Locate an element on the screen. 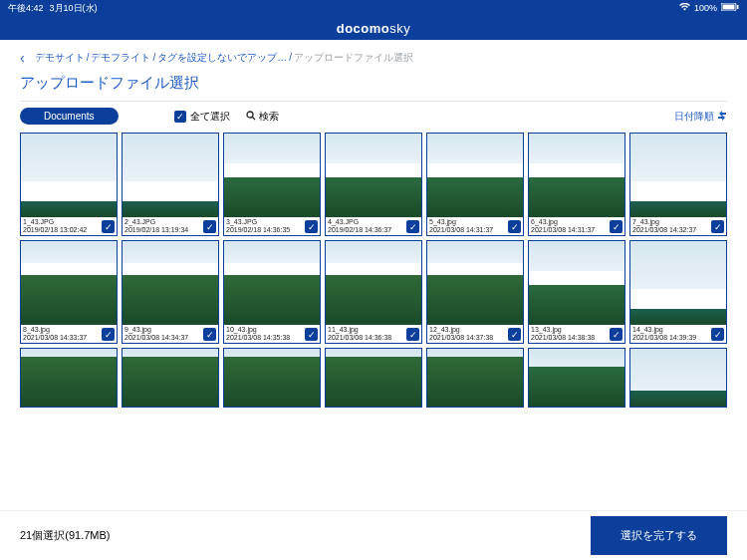  footer: 21個選択(91.7MB) 選択を完了する is located at coordinates (374, 535).